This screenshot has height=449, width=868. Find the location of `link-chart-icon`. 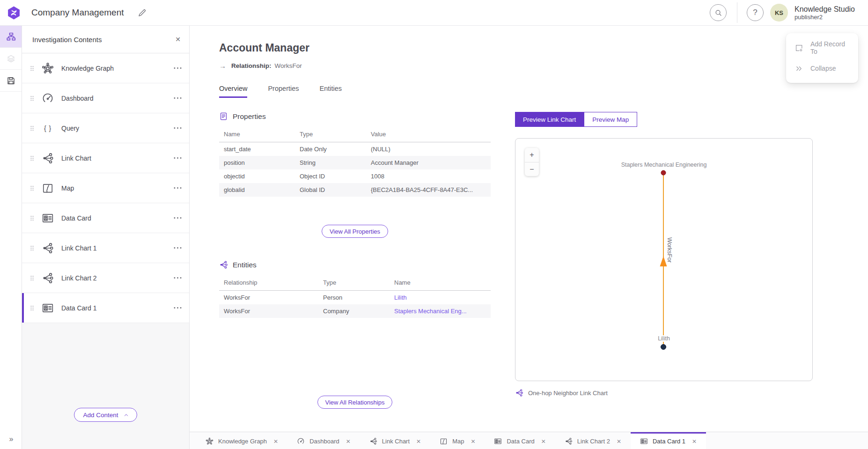

link-chart-icon is located at coordinates (374, 441).